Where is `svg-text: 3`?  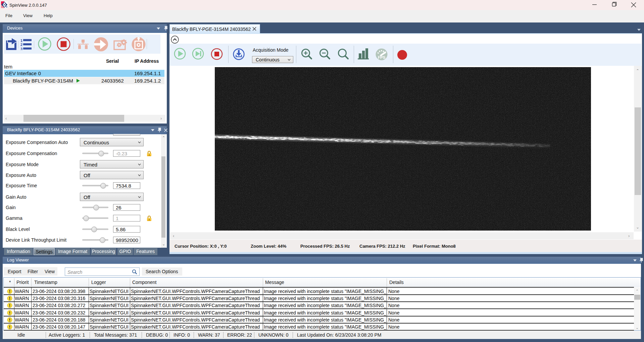 svg-text: 3 is located at coordinates (21, 49).